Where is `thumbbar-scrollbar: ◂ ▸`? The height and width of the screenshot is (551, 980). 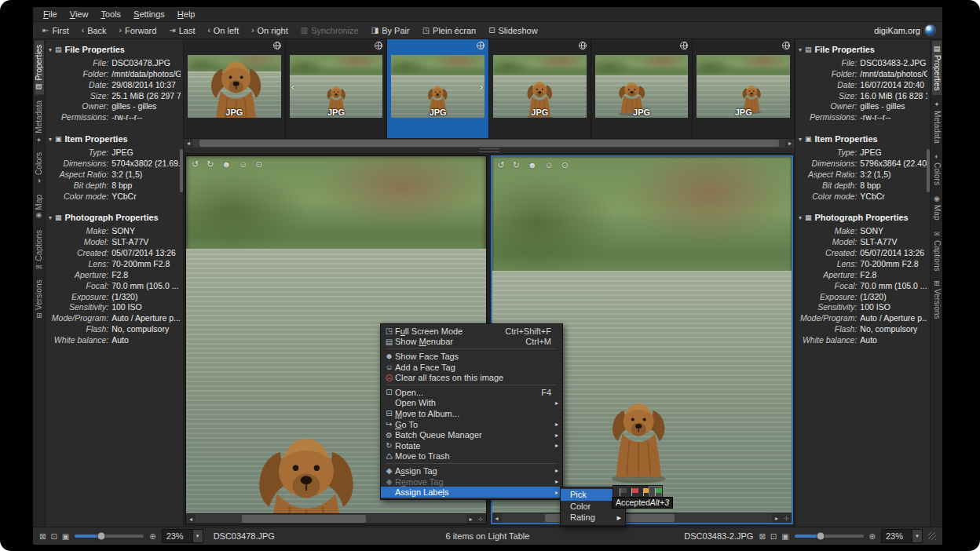 thumbbar-scrollbar: ◂ ▸ is located at coordinates (489, 143).